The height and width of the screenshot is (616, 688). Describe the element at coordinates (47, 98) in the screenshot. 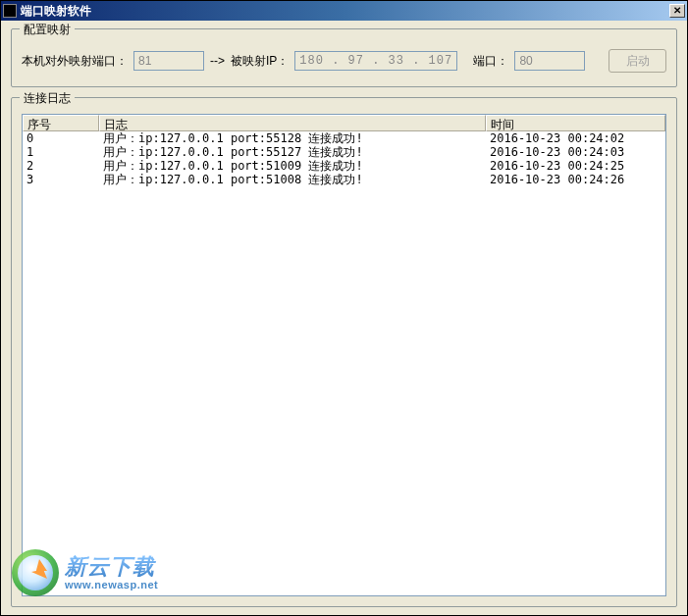

I see `log-group-title: 连接日志` at that location.